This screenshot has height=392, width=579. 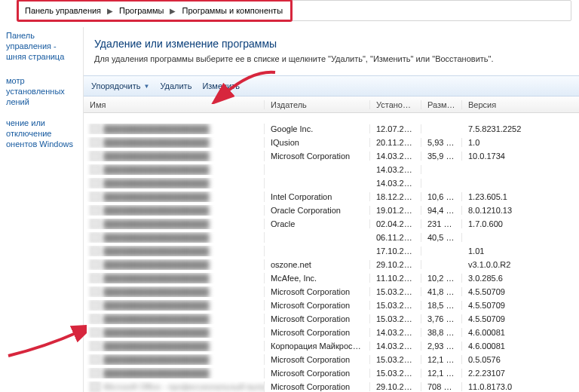 What do you see at coordinates (41, 133) in the screenshot?
I see `sidebar-item-windows-features: чение или отключение онентов Windows` at bounding box center [41, 133].